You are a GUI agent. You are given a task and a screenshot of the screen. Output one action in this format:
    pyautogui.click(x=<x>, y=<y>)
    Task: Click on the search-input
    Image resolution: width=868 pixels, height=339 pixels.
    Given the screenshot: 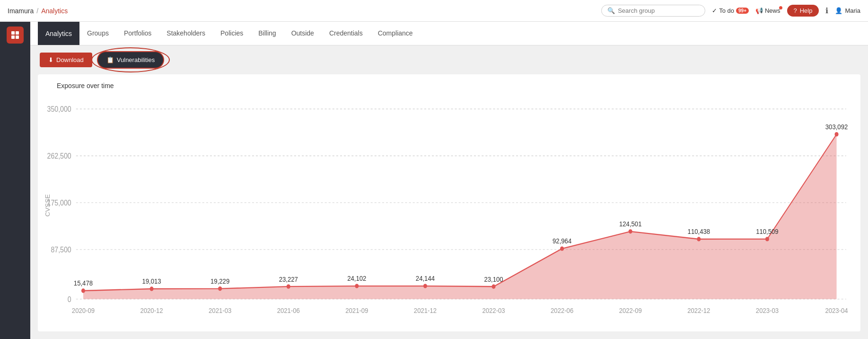 What is the action you would take?
    pyautogui.click(x=658, y=10)
    